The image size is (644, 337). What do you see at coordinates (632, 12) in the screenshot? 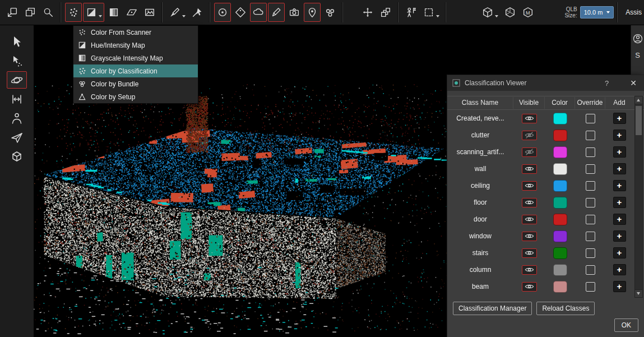
I see `assist-panel-title: Assis` at bounding box center [632, 12].